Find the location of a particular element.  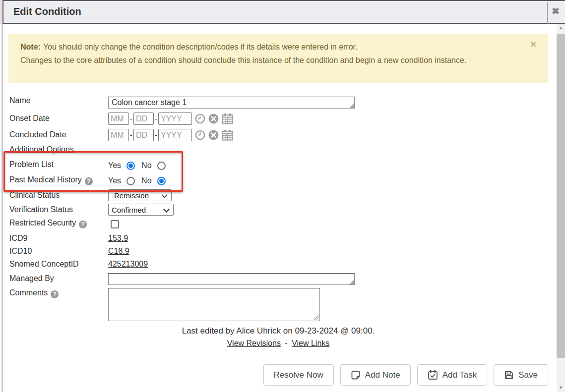

note-text-2: Changes to the core attributes of a cond… is located at coordinates (273, 60).